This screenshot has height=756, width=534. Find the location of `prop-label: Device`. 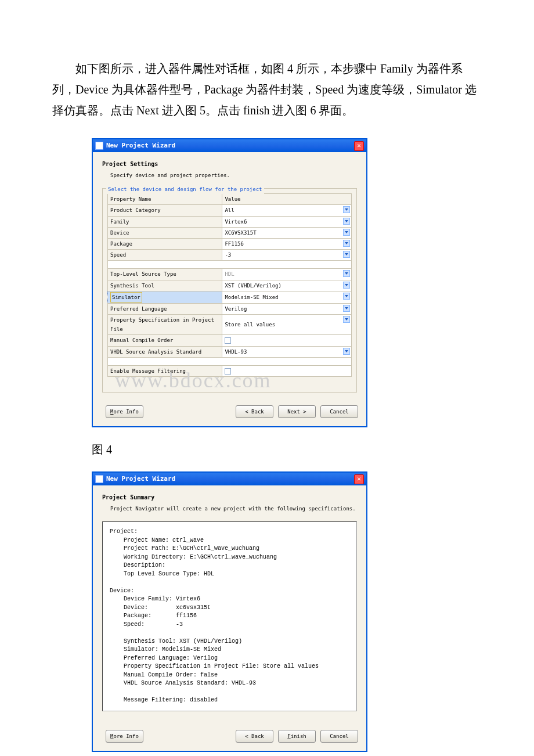

prop-label: Device is located at coordinates (165, 232).